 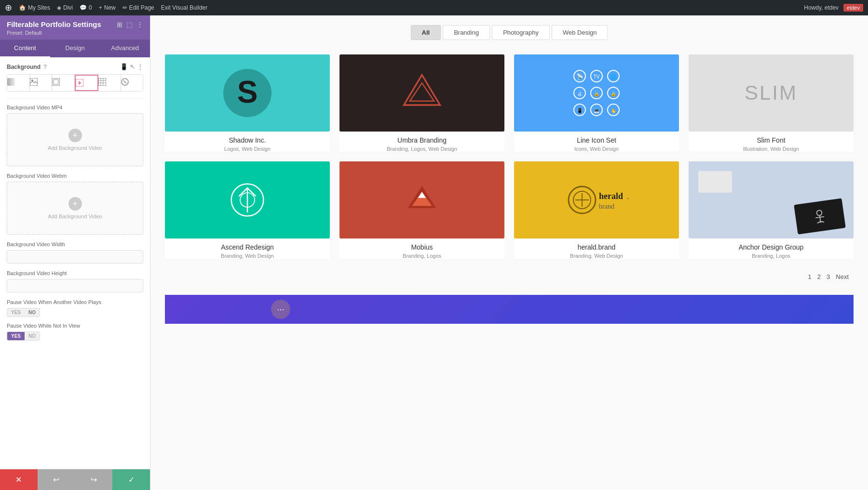 I want to click on bg-video-width-label: Background Video Width, so click(x=75, y=244).